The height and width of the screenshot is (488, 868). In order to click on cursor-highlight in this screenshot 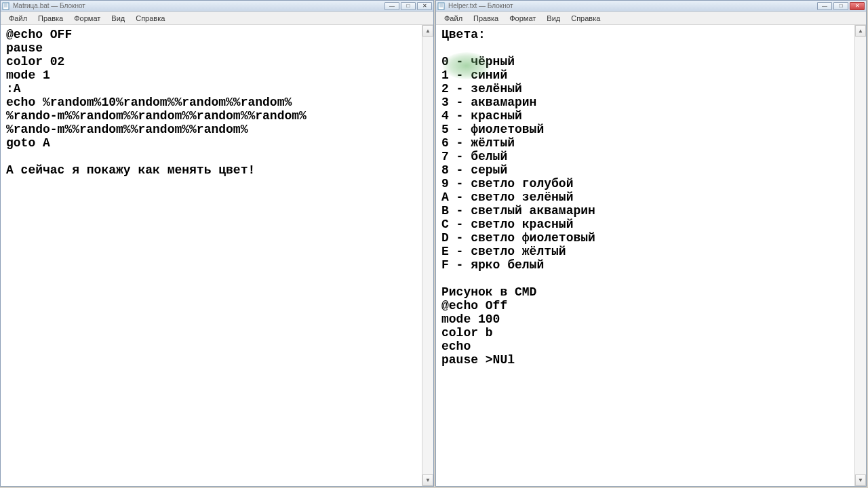, I will do `click(467, 66)`.